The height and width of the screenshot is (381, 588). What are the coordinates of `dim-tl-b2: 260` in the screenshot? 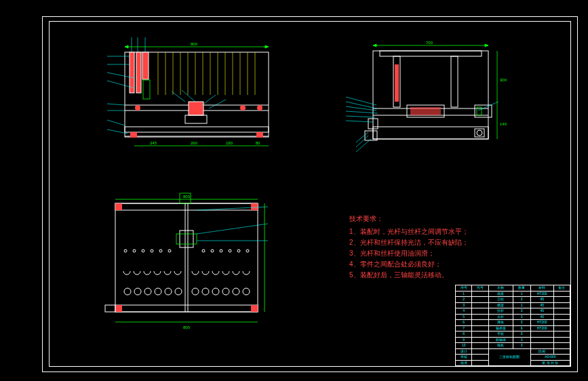 It's located at (194, 143).